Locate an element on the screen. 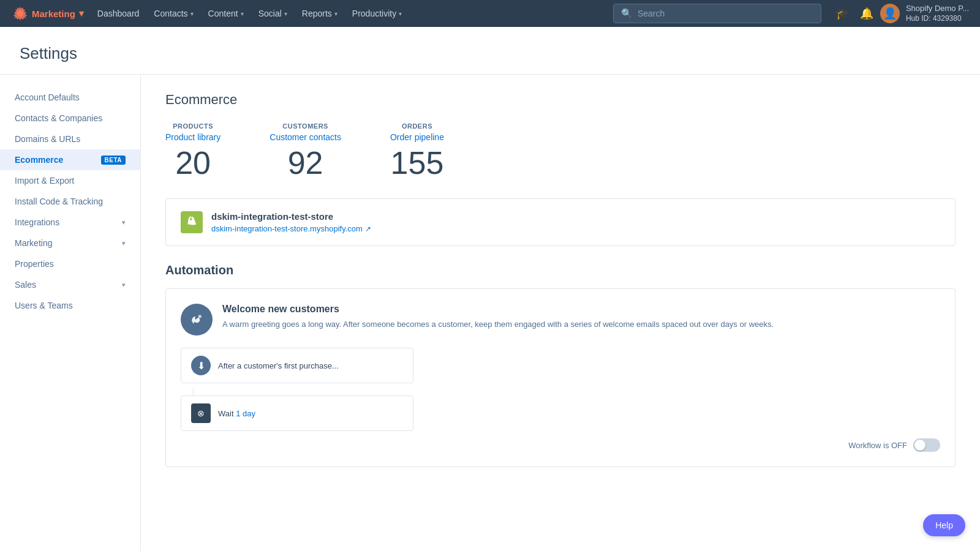 The image size is (980, 551). stat-customers-label: CUSTOMERS is located at coordinates (305, 126).